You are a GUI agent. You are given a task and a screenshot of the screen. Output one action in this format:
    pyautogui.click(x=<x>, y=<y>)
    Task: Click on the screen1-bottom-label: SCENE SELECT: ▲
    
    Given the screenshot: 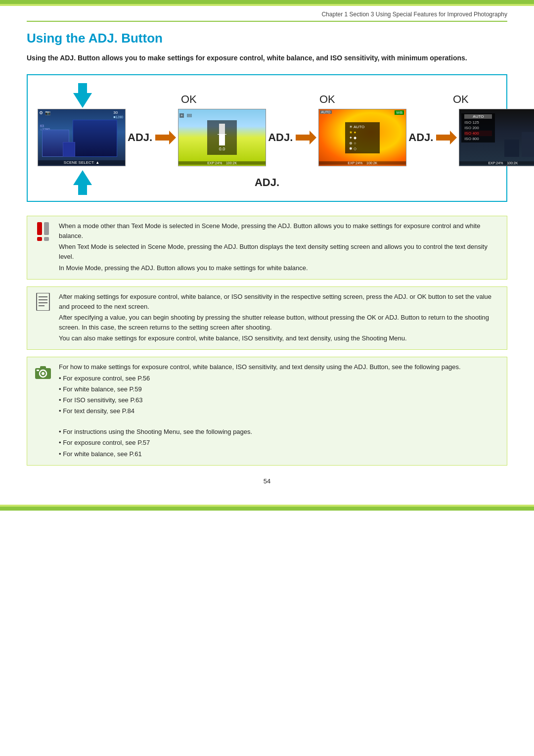 What is the action you would take?
    pyautogui.click(x=82, y=162)
    